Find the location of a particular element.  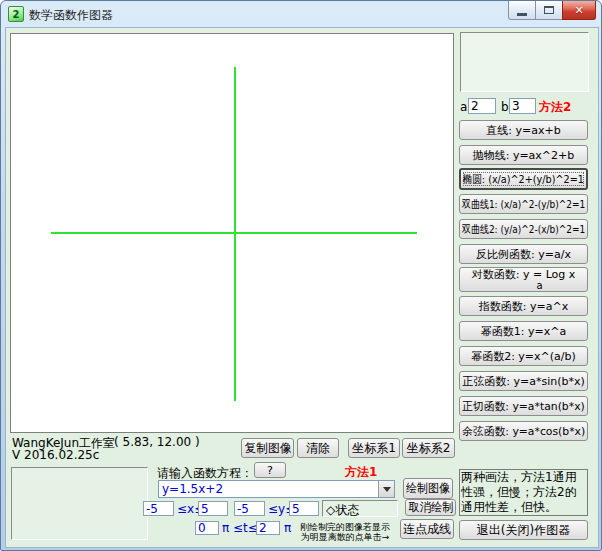

exponential-label: 指数函数: y=a^x is located at coordinates (524, 306).